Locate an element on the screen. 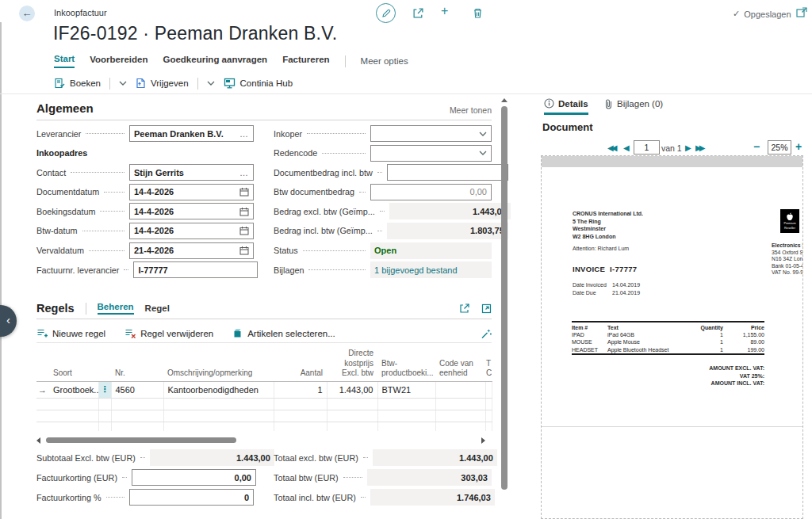  field-bijlagen: Bijlagen 1 bijgevoegd bestand is located at coordinates (382, 269).